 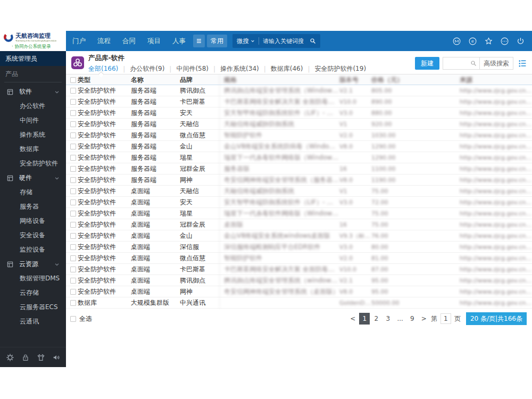 I want to click on table-row: 安全防护软件桌面端腾讯御点腾讯御点终端安全管理系统（windows版）V2.1V…, so click(x=299, y=281).